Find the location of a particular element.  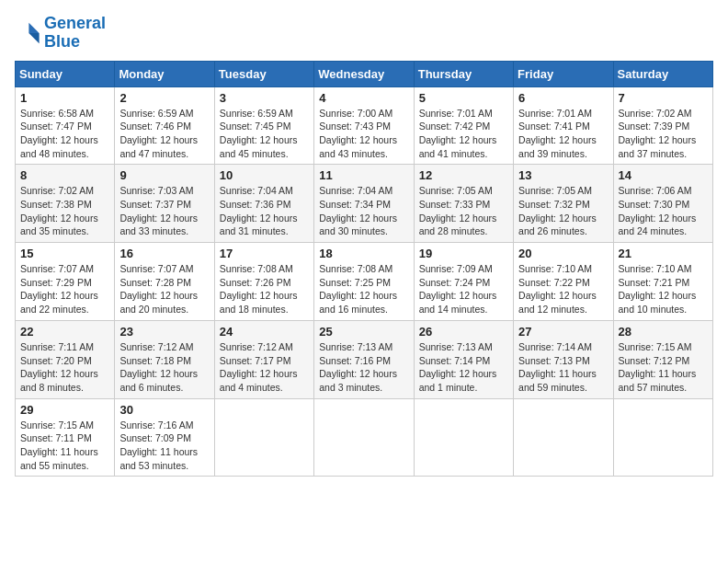

day-number: 3 is located at coordinates (265, 98).